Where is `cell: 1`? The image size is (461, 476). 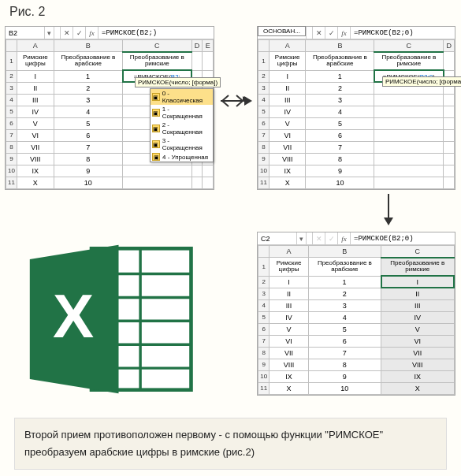
cell: 1 is located at coordinates (344, 282).